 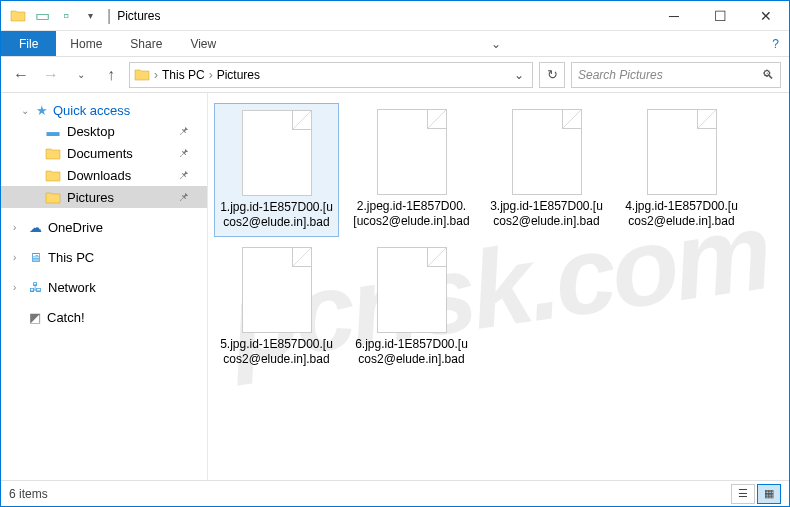 What do you see at coordinates (42, 110) in the screenshot?
I see `star-icon: ★` at bounding box center [42, 110].